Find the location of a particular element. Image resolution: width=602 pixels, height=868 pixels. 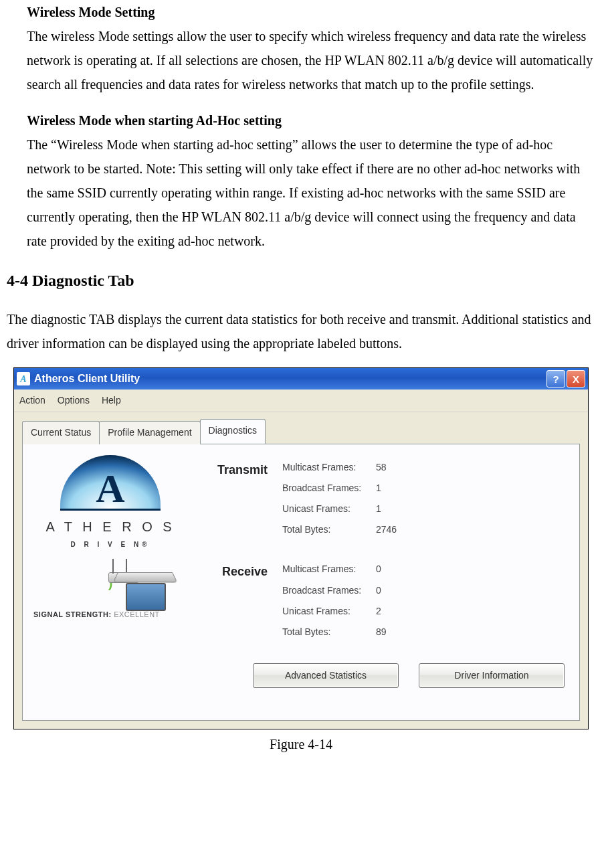

table-row: Total Bytes: 89 is located at coordinates (346, 632).